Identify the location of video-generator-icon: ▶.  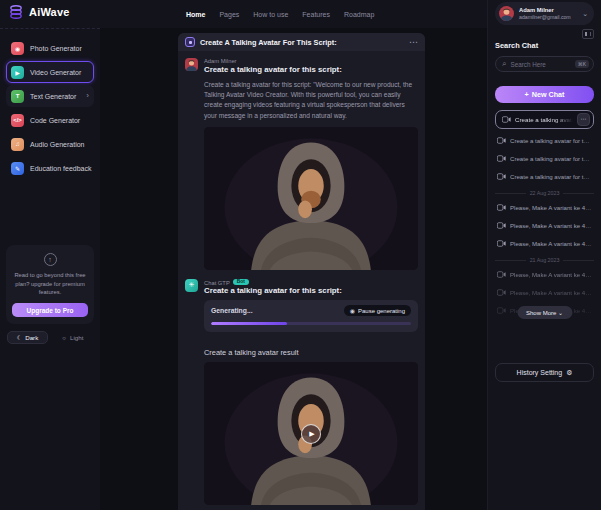
(18, 72).